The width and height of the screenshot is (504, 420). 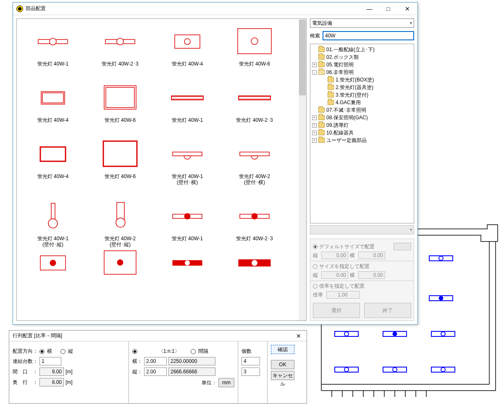 What do you see at coordinates (120, 222) in the screenshot?
I see `part-item: 蛍光灯 40W-2 (壁付･縦)` at bounding box center [120, 222].